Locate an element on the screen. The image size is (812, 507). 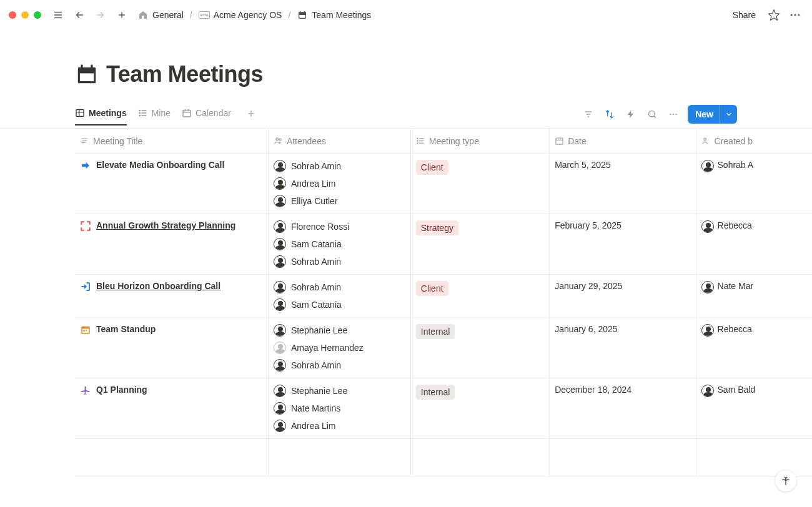
new-tab-icon is located at coordinates (122, 15).